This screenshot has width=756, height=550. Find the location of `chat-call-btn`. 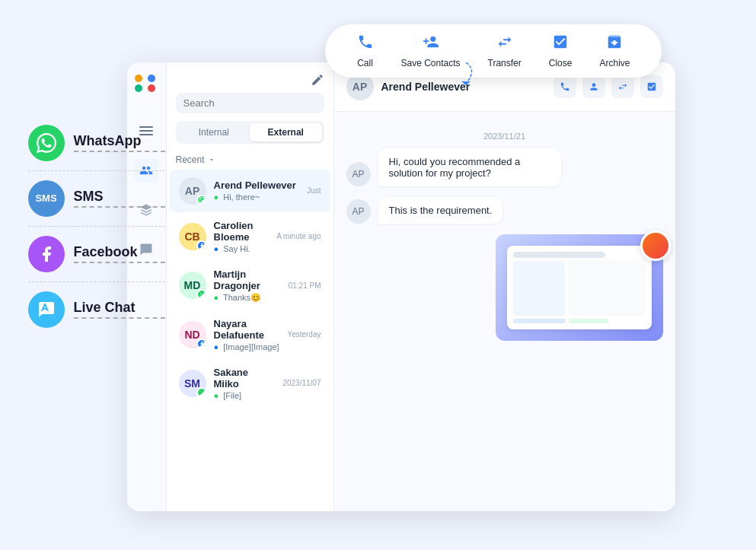

chat-call-btn is located at coordinates (565, 87).